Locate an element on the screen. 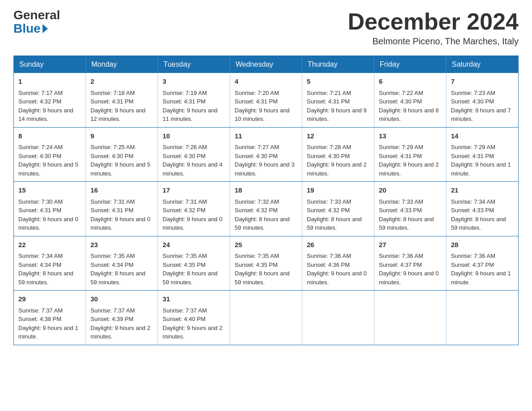 The height and width of the screenshot is (411, 532). calendar-cell: 25Sunrise: 7:35 AMSunset: 4:35 PMDayligh… is located at coordinates (266, 263).